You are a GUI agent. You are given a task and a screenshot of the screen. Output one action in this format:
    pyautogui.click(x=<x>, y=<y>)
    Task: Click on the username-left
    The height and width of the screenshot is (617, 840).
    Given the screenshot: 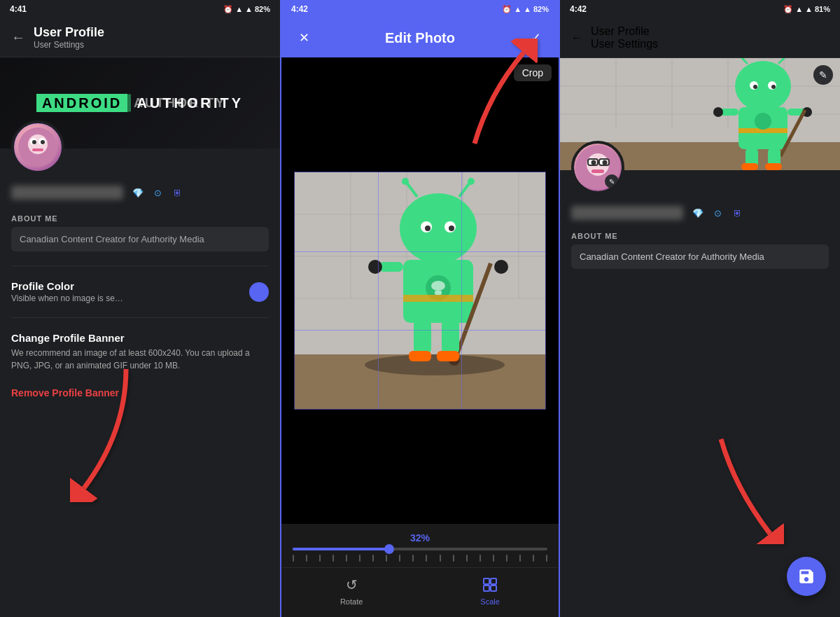 What is the action you would take?
    pyautogui.click(x=67, y=193)
    